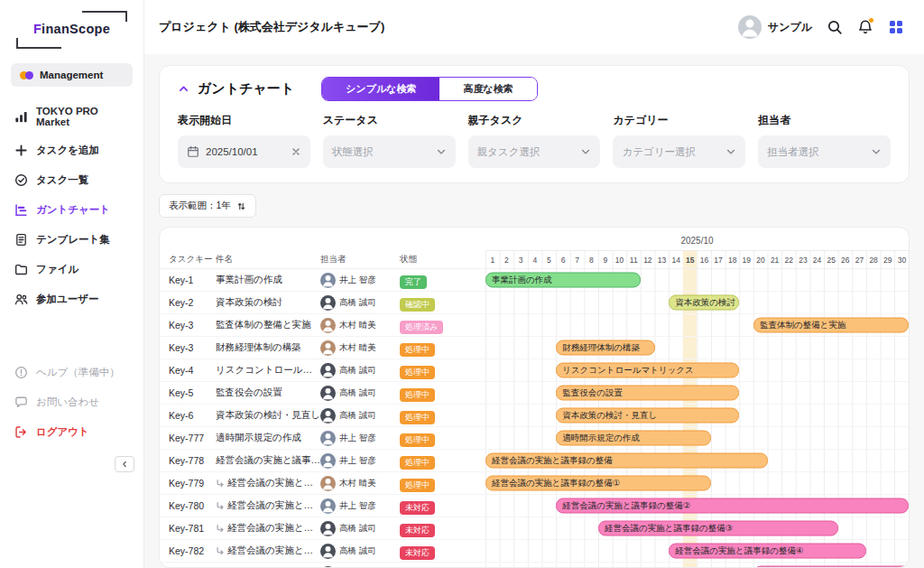 Image resolution: width=924 pixels, height=568 pixels. What do you see at coordinates (72, 29) in the screenshot?
I see `app-logo-text: FinanScope` at bounding box center [72, 29].